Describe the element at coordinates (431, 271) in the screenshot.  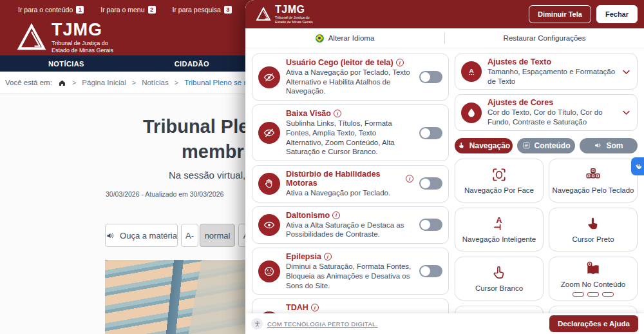
I see `toggle-epilepsia` at that location.